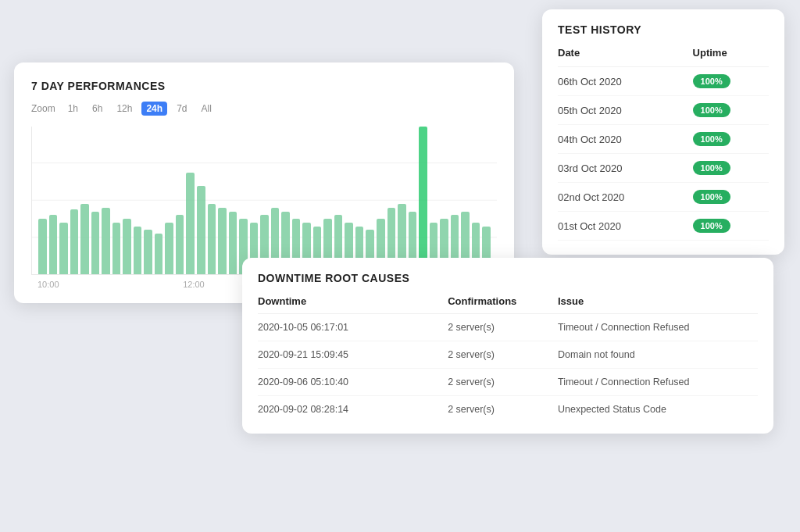 Image resolution: width=800 pixels, height=532 pixels. What do you see at coordinates (97, 109) in the screenshot?
I see `zoom-6h: 6h` at bounding box center [97, 109].